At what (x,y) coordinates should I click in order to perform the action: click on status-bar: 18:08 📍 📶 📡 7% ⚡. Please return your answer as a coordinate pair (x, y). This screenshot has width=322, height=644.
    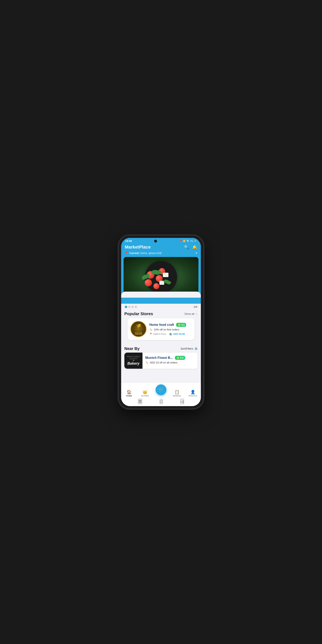
    Looking at the image, I should click on (161, 240).